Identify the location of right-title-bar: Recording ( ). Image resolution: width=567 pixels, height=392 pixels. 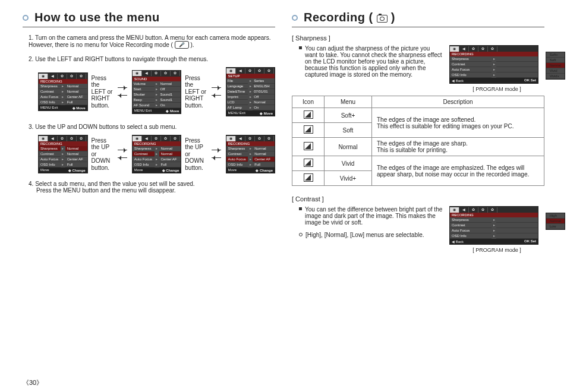
(418, 19).